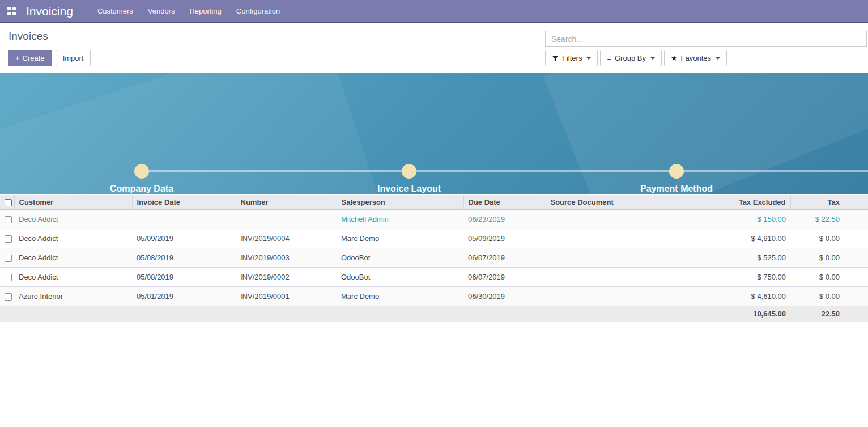 This screenshot has width=868, height=427. Describe the element at coordinates (286, 239) in the screenshot. I see `cell-number: INV/2019/0004` at that location.